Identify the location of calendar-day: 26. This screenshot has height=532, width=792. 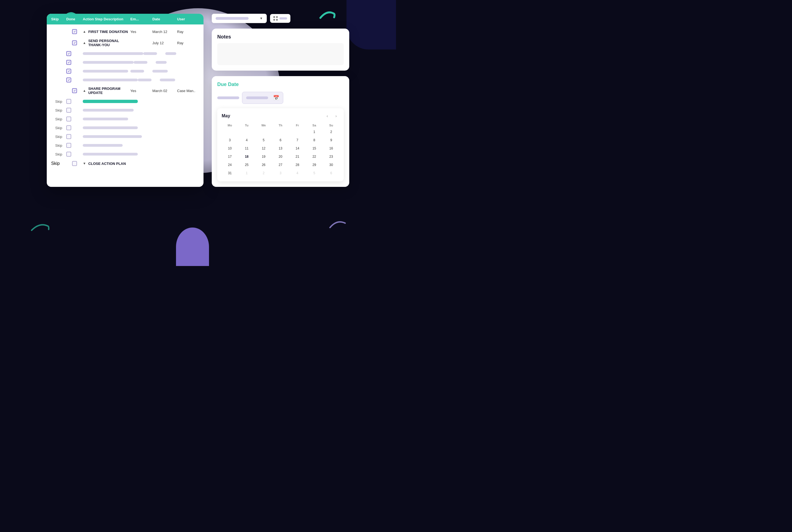
(264, 165).